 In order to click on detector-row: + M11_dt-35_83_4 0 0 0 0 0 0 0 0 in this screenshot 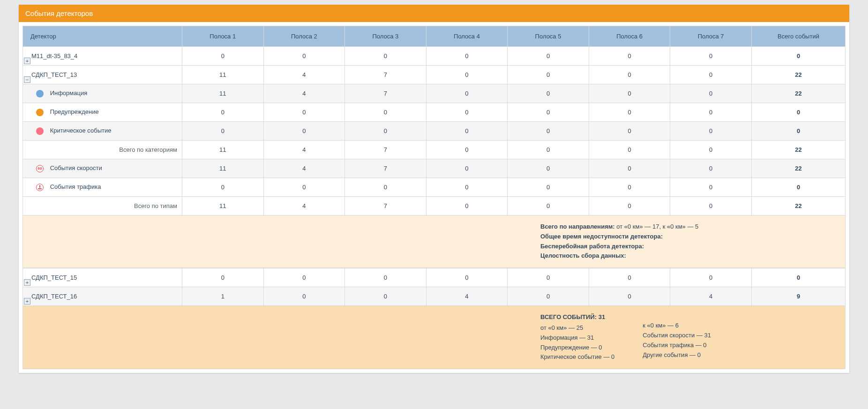, I will do `click(434, 56)`.